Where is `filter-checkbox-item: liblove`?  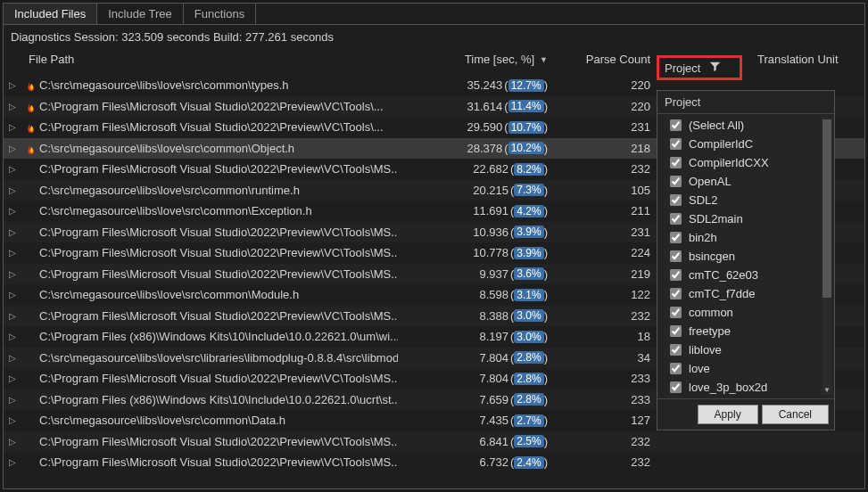 filter-checkbox-item: liblove is located at coordinates (746, 349).